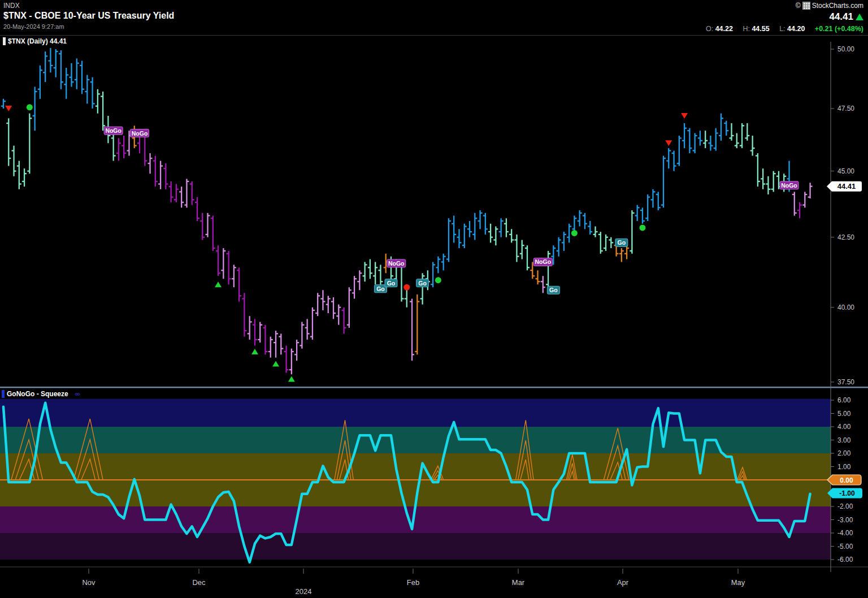 The width and height of the screenshot is (868, 598). Describe the element at coordinates (738, 582) in the screenshot. I see `month-label: May` at that location.